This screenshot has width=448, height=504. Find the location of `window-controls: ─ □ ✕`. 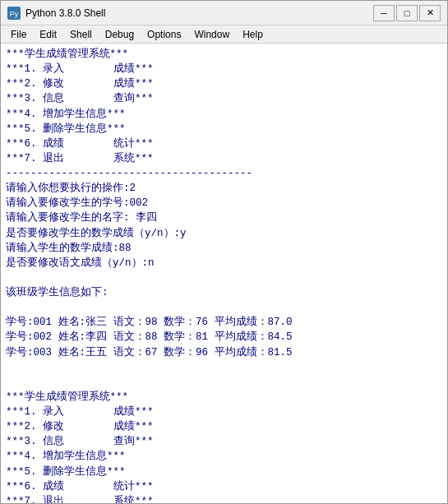

window-controls: ─ □ ✕ is located at coordinates (407, 13).